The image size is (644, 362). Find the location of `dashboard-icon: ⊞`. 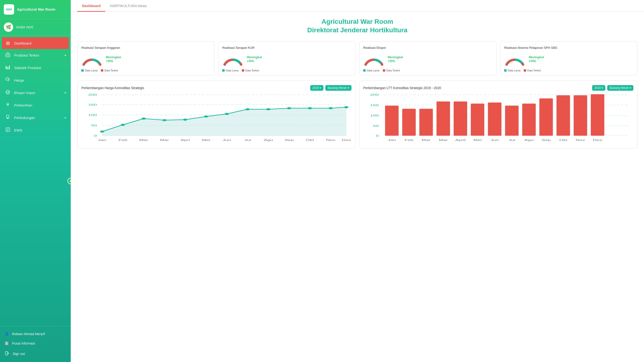

dashboard-icon: ⊞ is located at coordinates (8, 43).